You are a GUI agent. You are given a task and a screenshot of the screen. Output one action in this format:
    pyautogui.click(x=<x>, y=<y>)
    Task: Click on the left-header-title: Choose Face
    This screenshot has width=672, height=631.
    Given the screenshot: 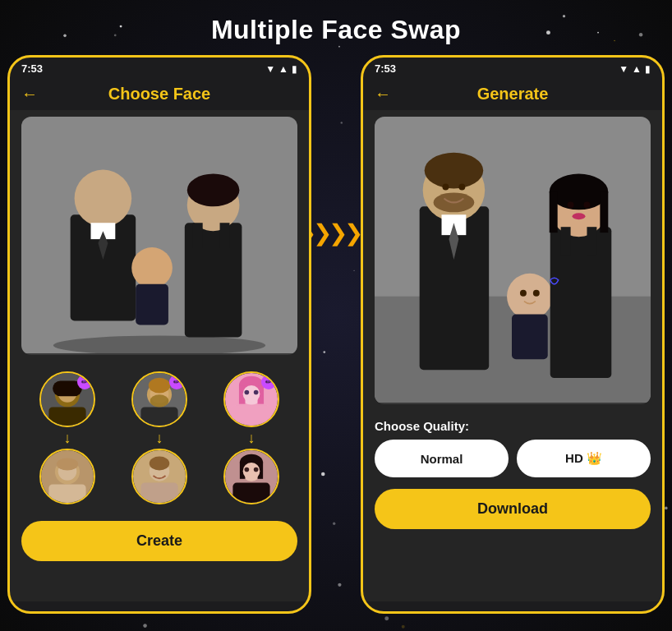 What is the action you would take?
    pyautogui.click(x=159, y=94)
    